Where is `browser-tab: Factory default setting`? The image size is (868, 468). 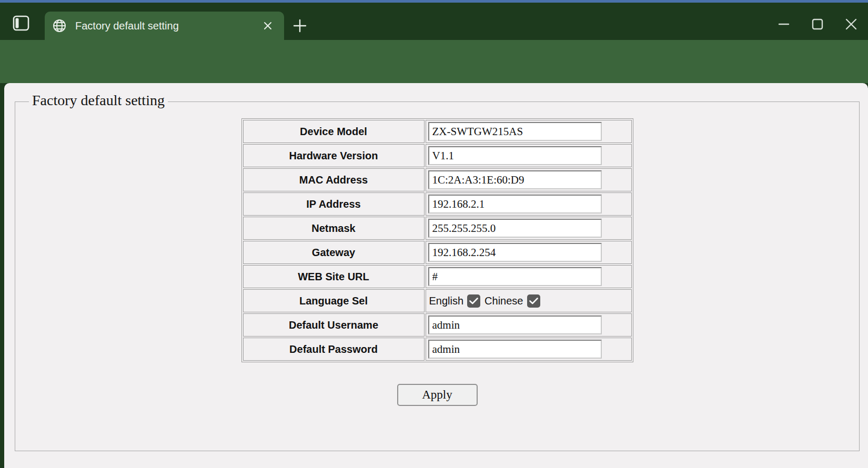 browser-tab: Factory default setting is located at coordinates (164, 26).